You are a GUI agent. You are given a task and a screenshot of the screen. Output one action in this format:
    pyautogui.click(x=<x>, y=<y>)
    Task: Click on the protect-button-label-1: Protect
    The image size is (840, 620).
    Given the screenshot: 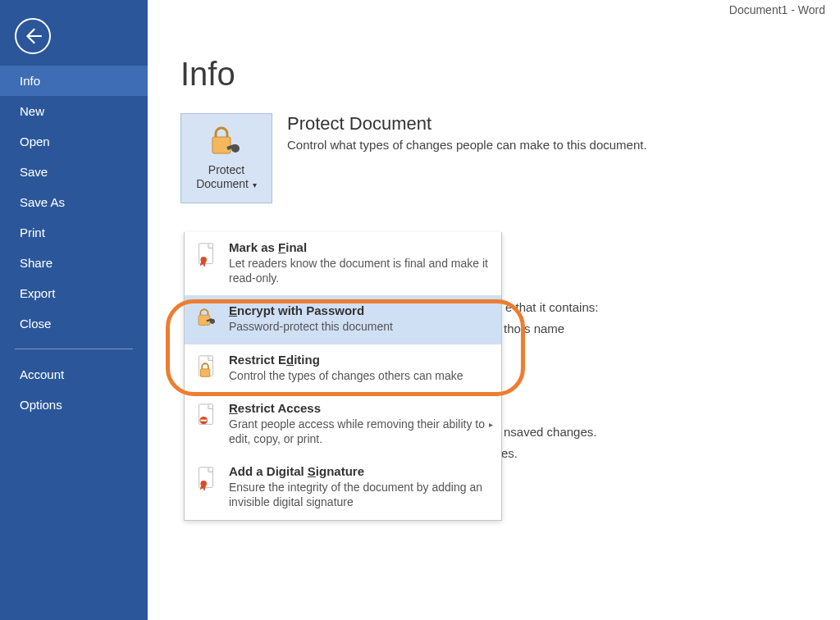 What is the action you would take?
    pyautogui.click(x=226, y=170)
    